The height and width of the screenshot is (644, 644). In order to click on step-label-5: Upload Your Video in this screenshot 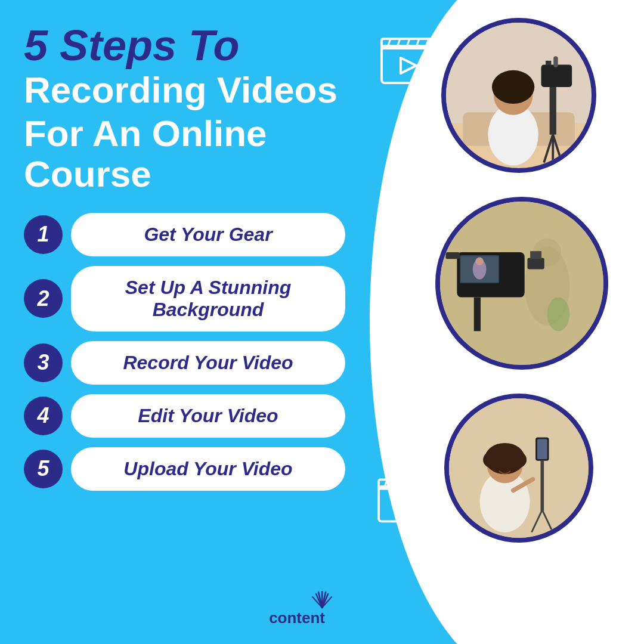, I will do `click(208, 469)`.